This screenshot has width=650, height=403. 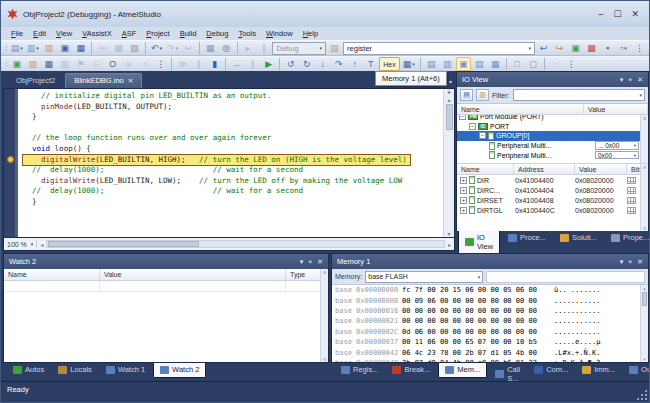 I want to click on call-stack-window-button: ▤, so click(x=480, y=64).